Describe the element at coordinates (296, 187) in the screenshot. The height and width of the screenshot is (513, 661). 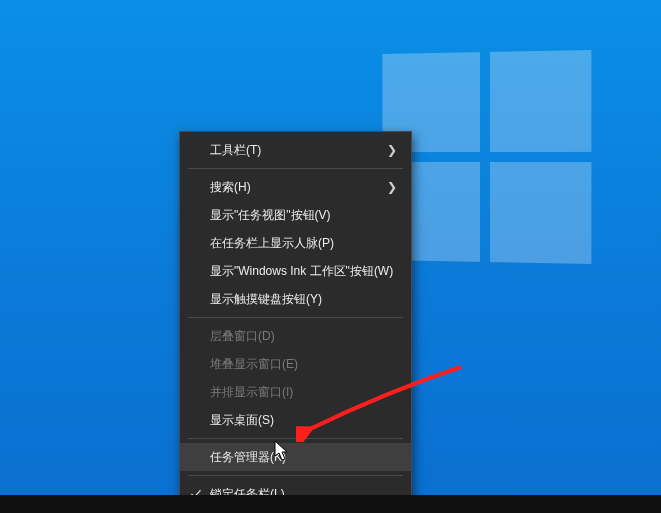
I see `menu-item-search: 搜索(H) ❯` at that location.